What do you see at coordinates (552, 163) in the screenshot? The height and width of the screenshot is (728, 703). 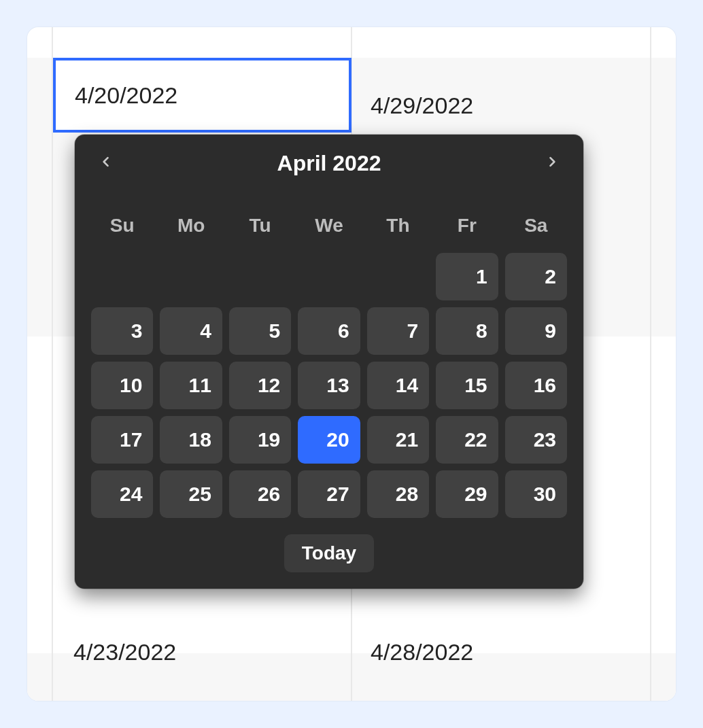 I see `next-month-button` at bounding box center [552, 163].